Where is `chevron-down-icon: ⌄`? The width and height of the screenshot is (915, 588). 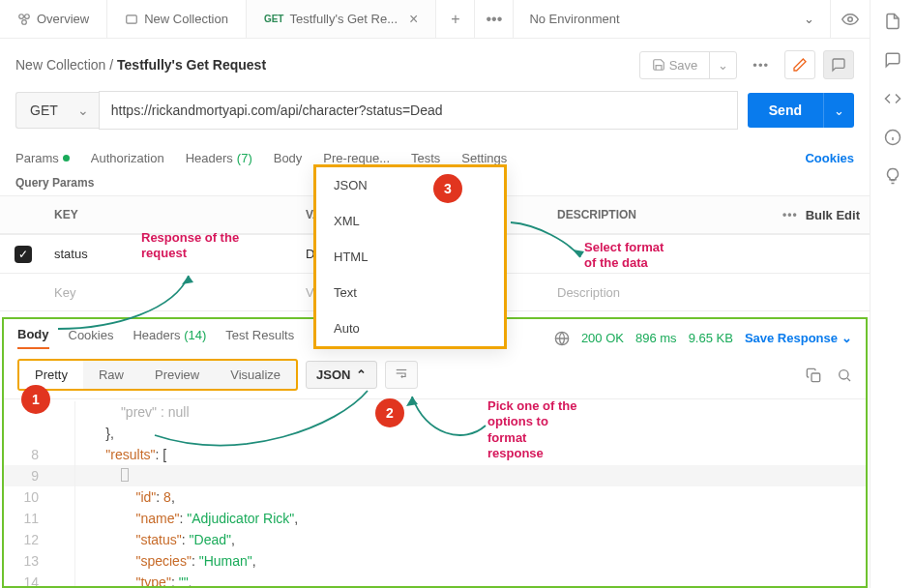
chevron-down-icon: ⌄ is located at coordinates (809, 19).